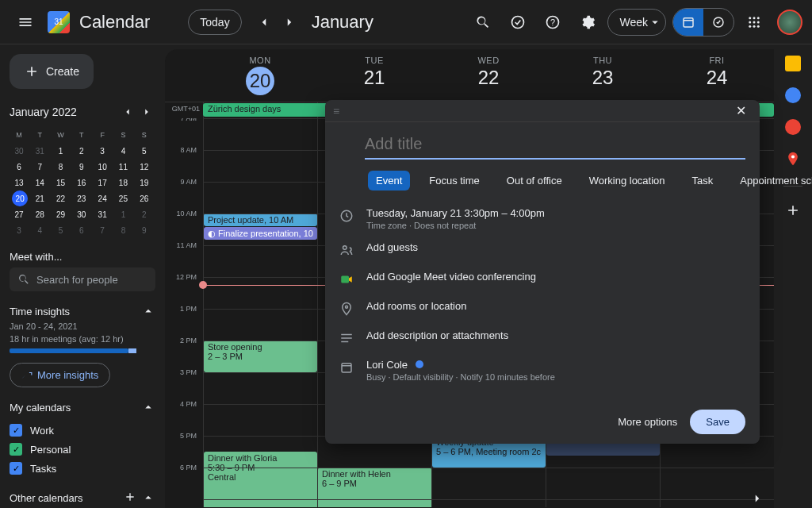 The width and height of the screenshot is (812, 508). Describe the element at coordinates (556, 248) in the screenshot. I see `add-guests-button: Add guests` at that location.